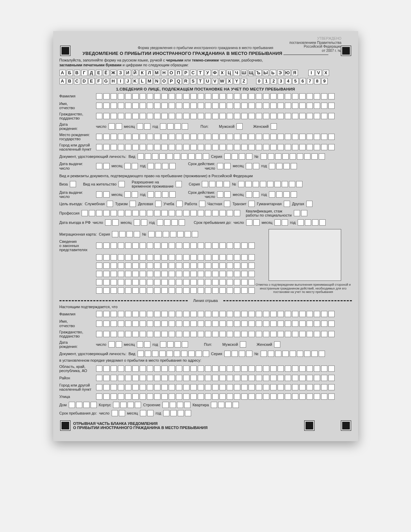 This screenshot has height=532, width=411. What do you see at coordinates (161, 213) in the screenshot?
I see `input-profession` at bounding box center [161, 213].